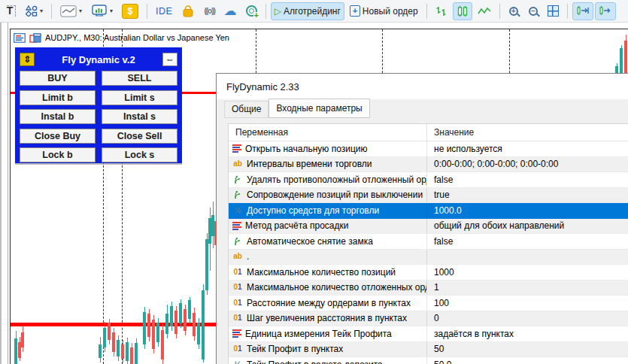 Image resolution: width=628 pixels, height=364 pixels. Describe the element at coordinates (27, 59) in the screenshot. I see `panel-move-button: ⇕` at that location.